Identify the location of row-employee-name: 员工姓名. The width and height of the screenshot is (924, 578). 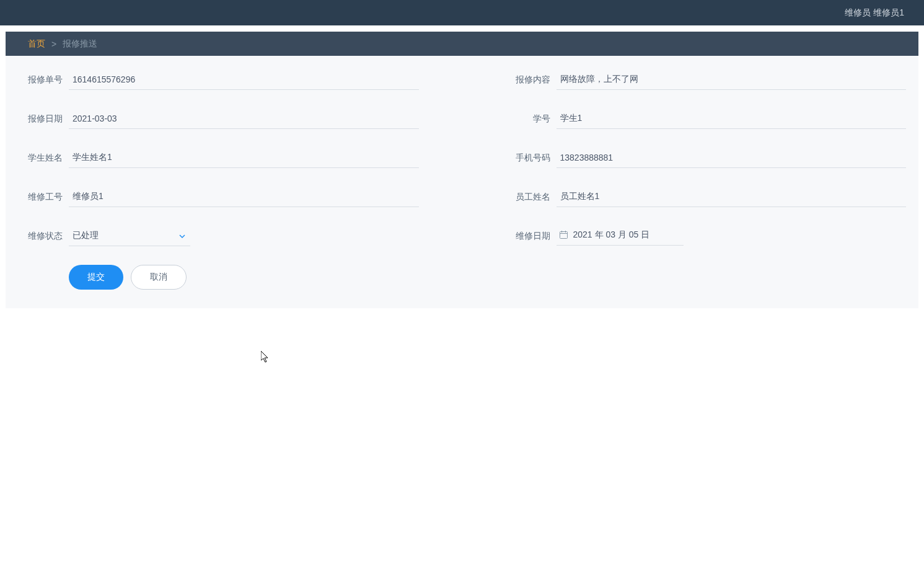
(706, 197).